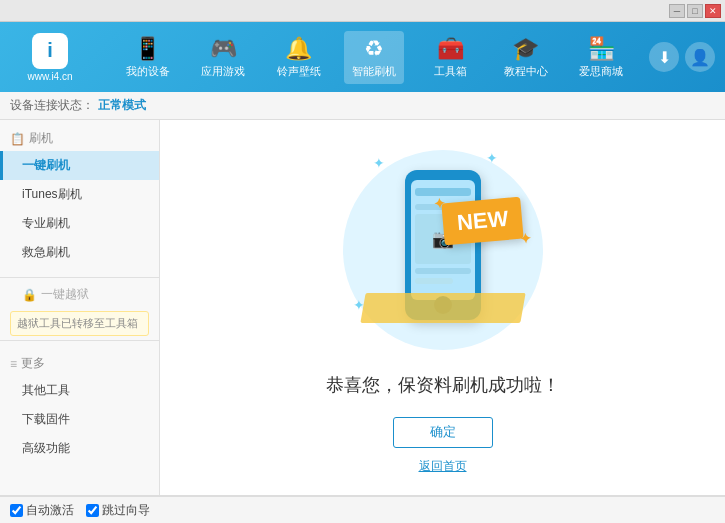 Image resolution: width=725 pixels, height=523 pixels. Describe the element at coordinates (299, 72) in the screenshot. I see `nav-ringtones-label: 铃声壁纸` at that location.